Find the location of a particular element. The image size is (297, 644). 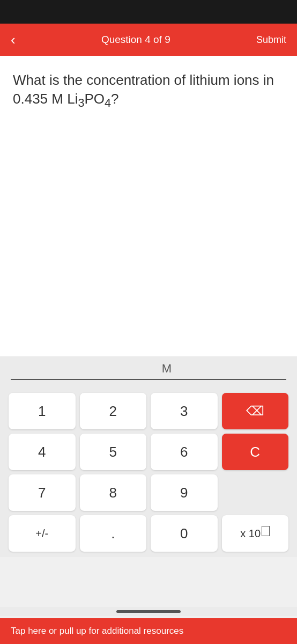

key-empty is located at coordinates (255, 493).